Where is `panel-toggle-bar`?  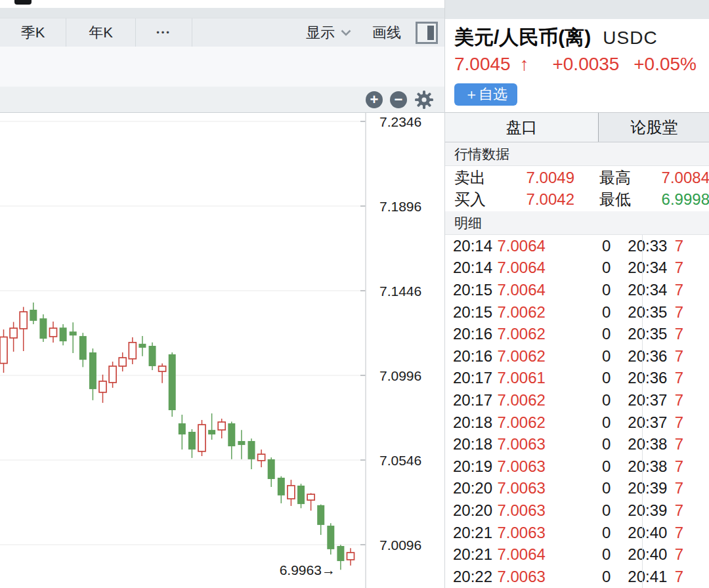
panel-toggle-bar is located at coordinates (431, 33).